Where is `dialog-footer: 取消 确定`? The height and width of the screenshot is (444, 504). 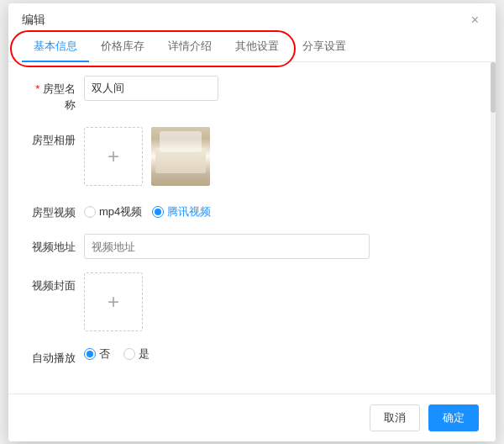
dialog-footer: 取消 确定 is located at coordinates (252, 417).